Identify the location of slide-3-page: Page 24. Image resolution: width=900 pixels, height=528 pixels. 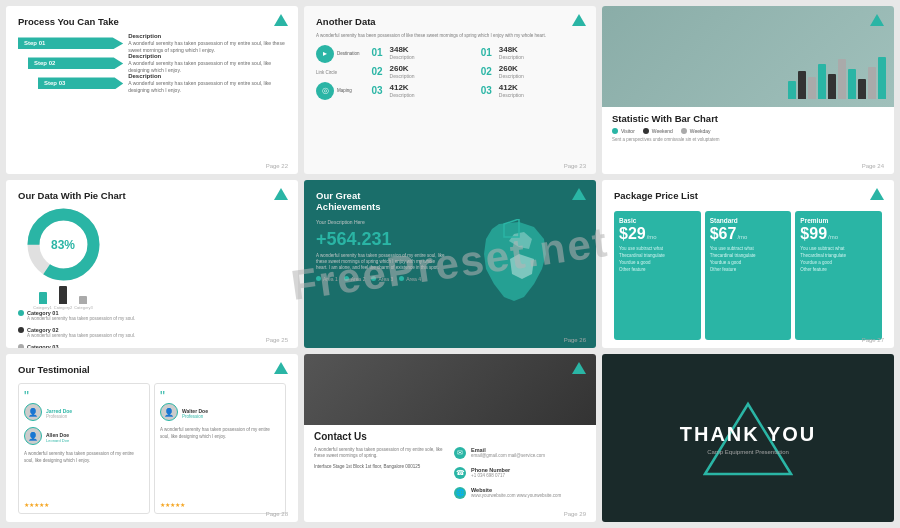
(873, 166).